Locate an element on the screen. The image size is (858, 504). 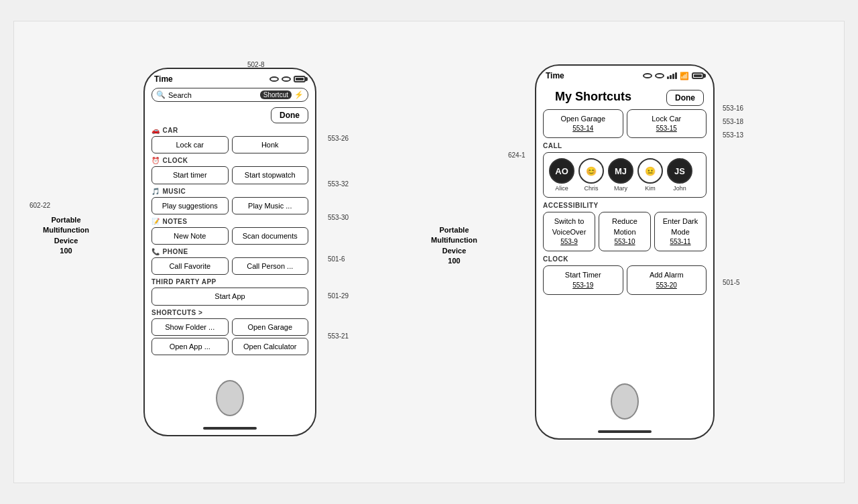
show-folder-button: Show Folder ... is located at coordinates (190, 327).